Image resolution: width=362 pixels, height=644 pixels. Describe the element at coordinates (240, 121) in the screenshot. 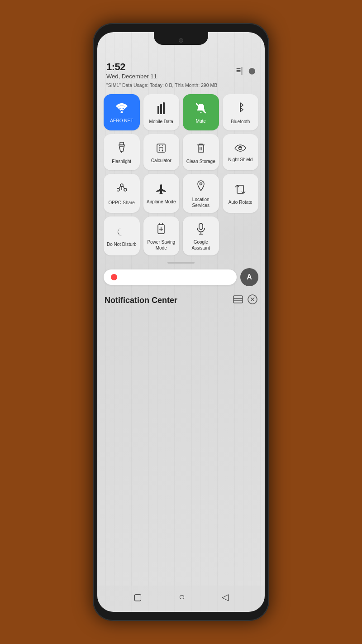

I see `bluetooth-label: Bluetooth` at that location.